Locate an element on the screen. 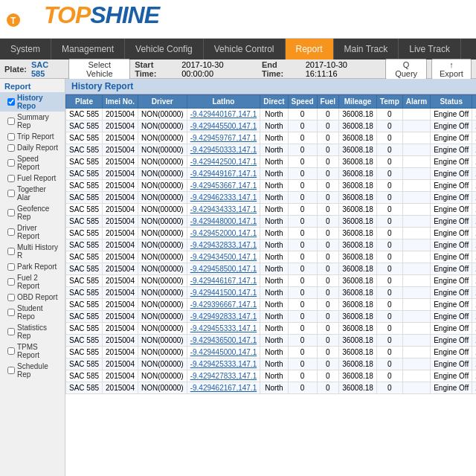 This screenshot has width=476, height=476. sidebar-item-5: Fuel Report is located at coordinates (33, 178).